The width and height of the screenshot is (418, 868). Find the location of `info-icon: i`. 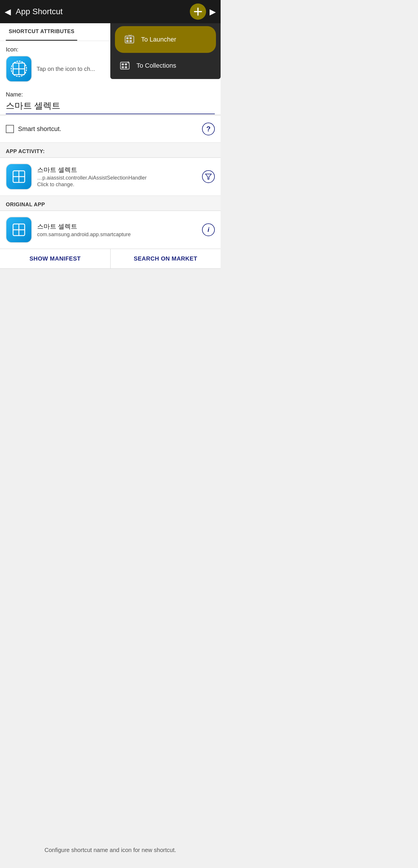

info-icon: i is located at coordinates (208, 230).